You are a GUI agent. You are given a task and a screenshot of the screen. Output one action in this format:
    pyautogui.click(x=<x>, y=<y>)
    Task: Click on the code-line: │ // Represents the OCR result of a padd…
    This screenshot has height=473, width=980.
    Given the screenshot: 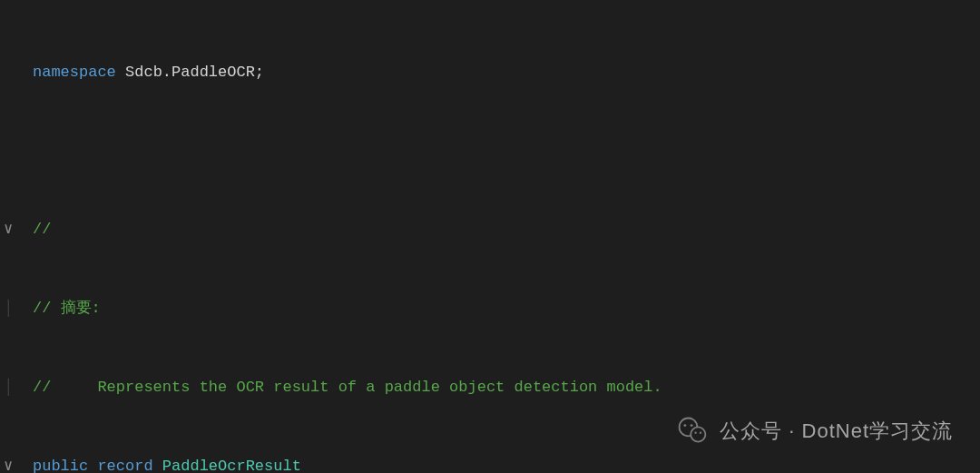 What is the action you would take?
    pyautogui.click(x=414, y=389)
    